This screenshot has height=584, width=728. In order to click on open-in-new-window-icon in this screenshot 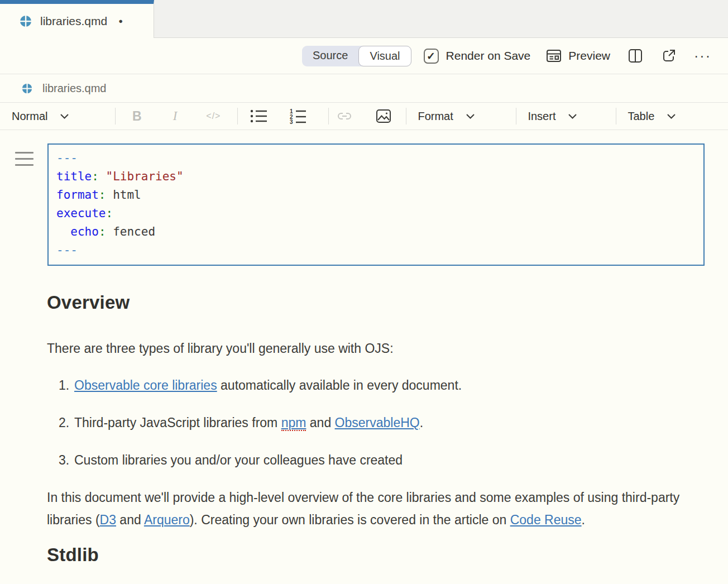, I will do `click(669, 56)`.